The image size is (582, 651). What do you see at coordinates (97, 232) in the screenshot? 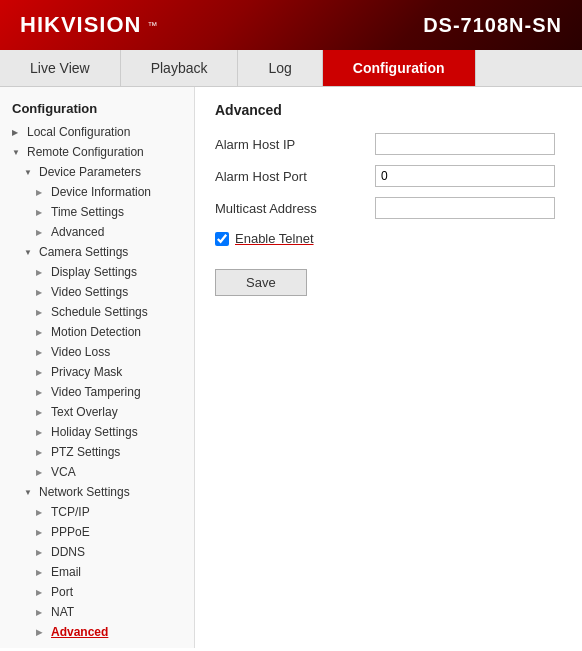
I see `sidebar-item-advanced-dev: Advanced` at bounding box center [97, 232].